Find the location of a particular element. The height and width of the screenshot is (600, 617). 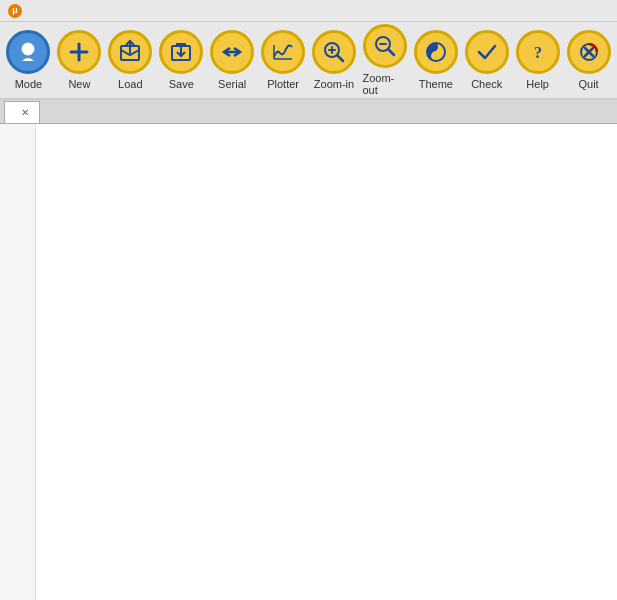

save-icon is located at coordinates (181, 52).